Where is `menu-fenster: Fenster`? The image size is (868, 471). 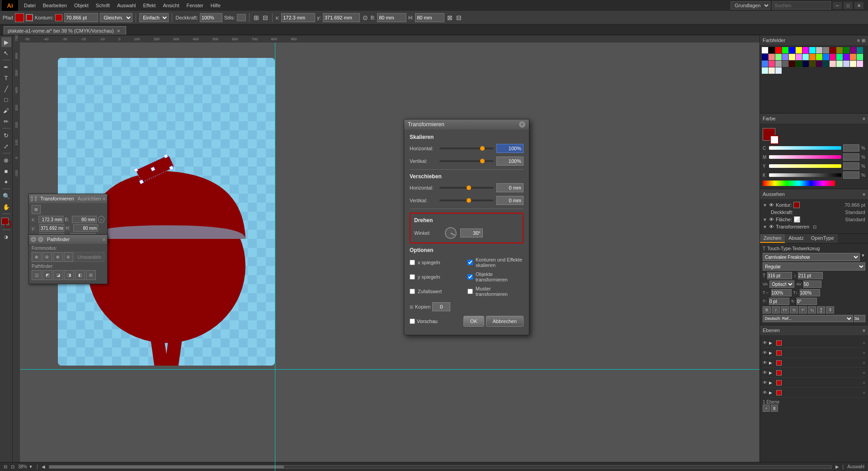
menu-fenster: Fenster is located at coordinates (194, 5).